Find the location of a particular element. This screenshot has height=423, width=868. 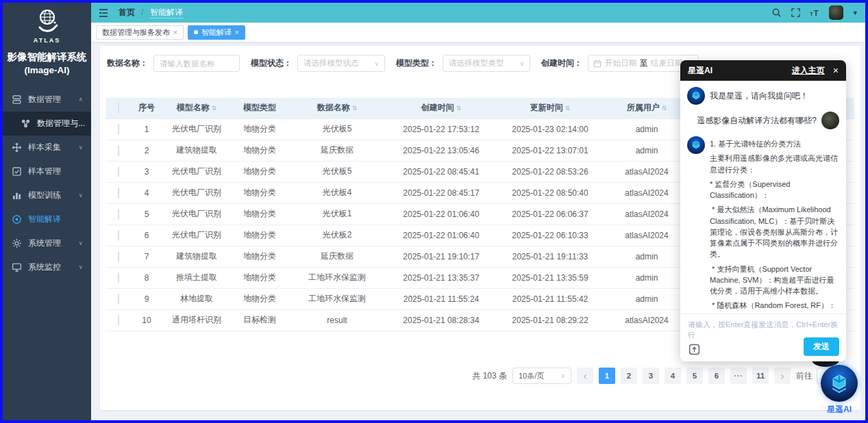

table-cell: 2025-01-21 08:28:34 is located at coordinates (441, 320).